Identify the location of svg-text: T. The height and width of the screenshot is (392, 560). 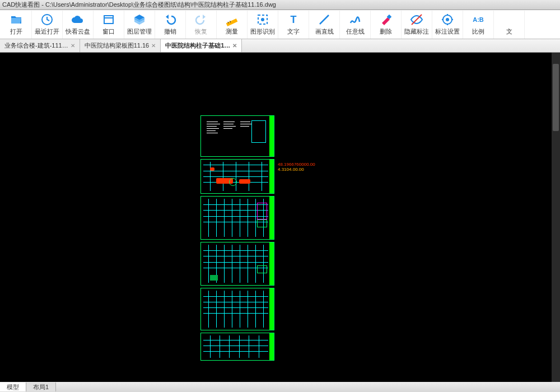
(293, 20).